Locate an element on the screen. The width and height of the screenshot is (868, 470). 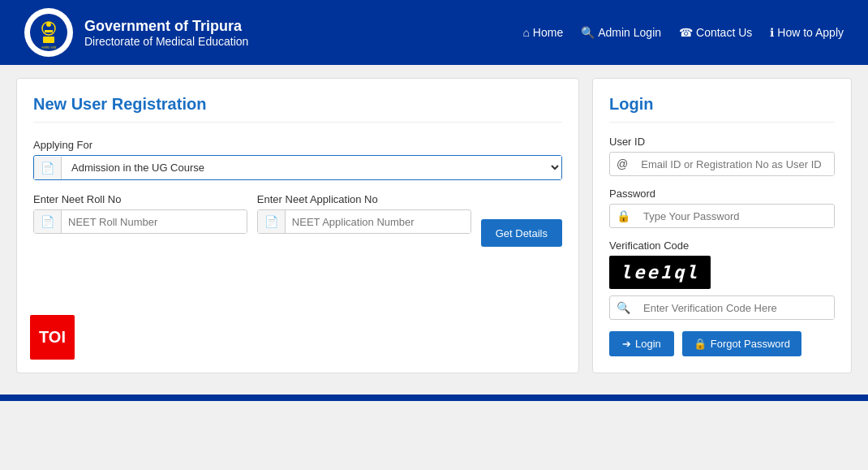
verification-wrap: 🔍 is located at coordinates (722, 308).